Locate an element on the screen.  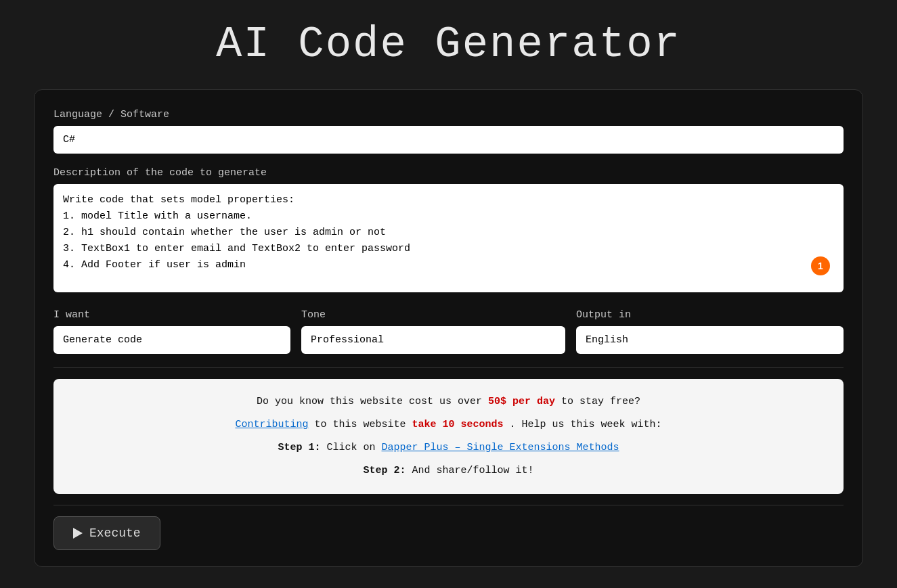
language-section: Language / Software is located at coordinates (448, 131).